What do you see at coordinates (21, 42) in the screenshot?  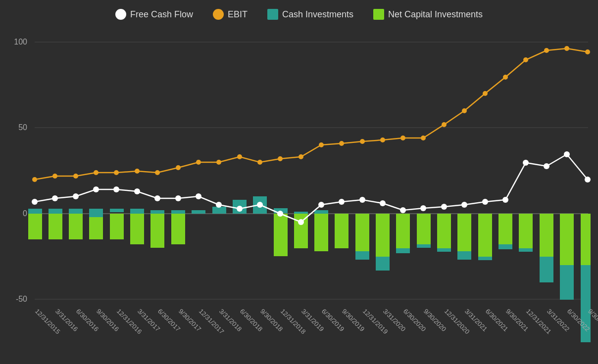 I see `y-label-100: 100` at bounding box center [21, 42].